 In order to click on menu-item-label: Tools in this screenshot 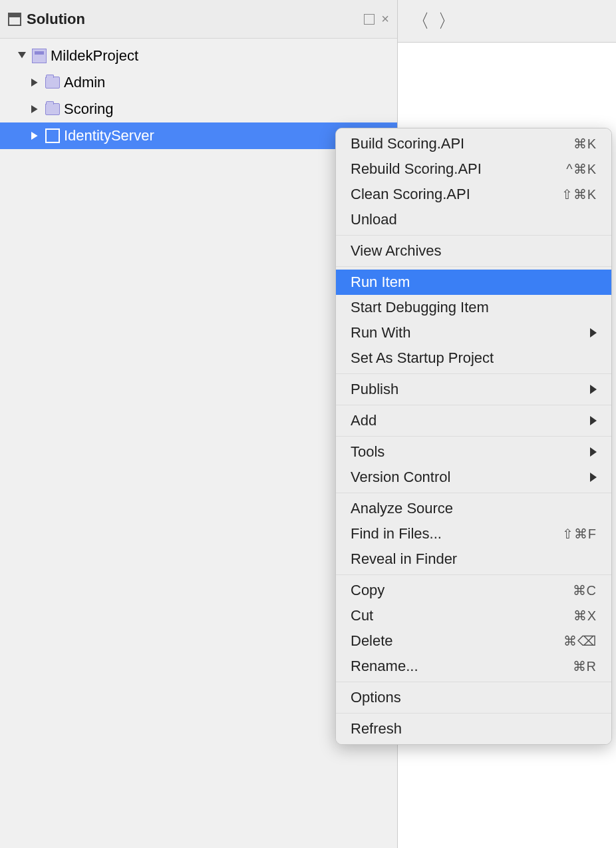, I will do `click(367, 452)`.